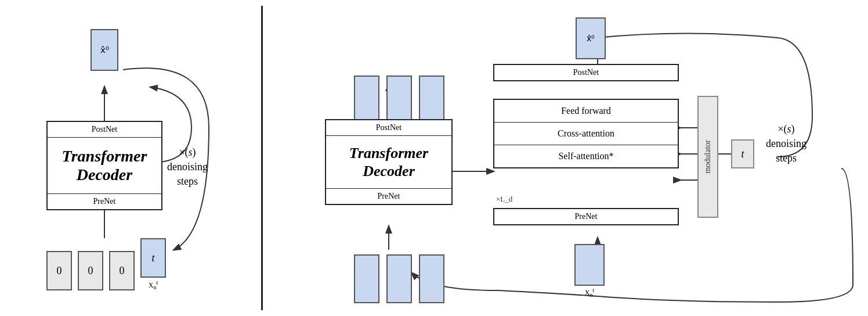 The image size is (868, 316). Describe the element at coordinates (504, 199) in the screenshot. I see `right-repeat-label: ×L_d` at that location.